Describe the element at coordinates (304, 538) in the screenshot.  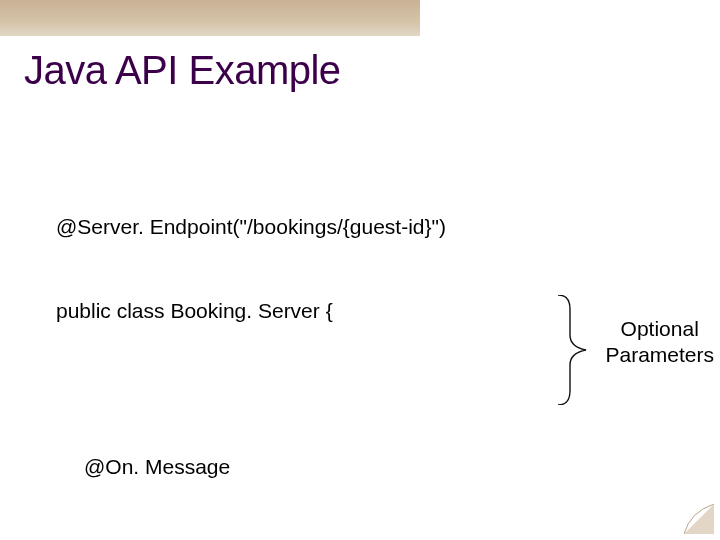
I see `code-line: public void process. Booking. Request(` at that location.